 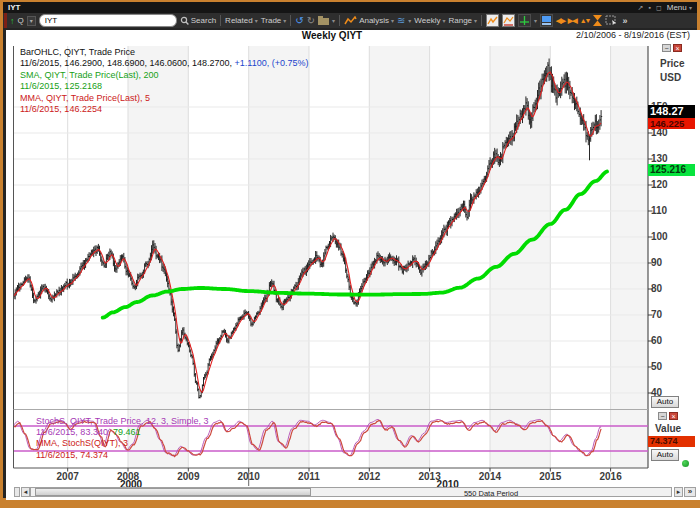 I want to click on legend-text: +1.1100, (+0.75%), so click(x=272, y=63).